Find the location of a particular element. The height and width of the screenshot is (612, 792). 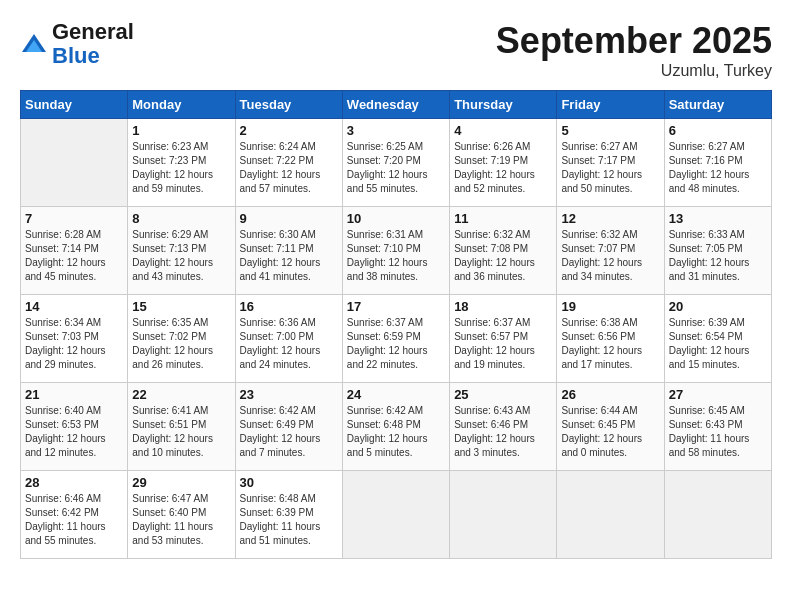

calendar-cell: 13Sunrise: 6:33 AMSunset: 7:05 PMDayligh… is located at coordinates (718, 251).